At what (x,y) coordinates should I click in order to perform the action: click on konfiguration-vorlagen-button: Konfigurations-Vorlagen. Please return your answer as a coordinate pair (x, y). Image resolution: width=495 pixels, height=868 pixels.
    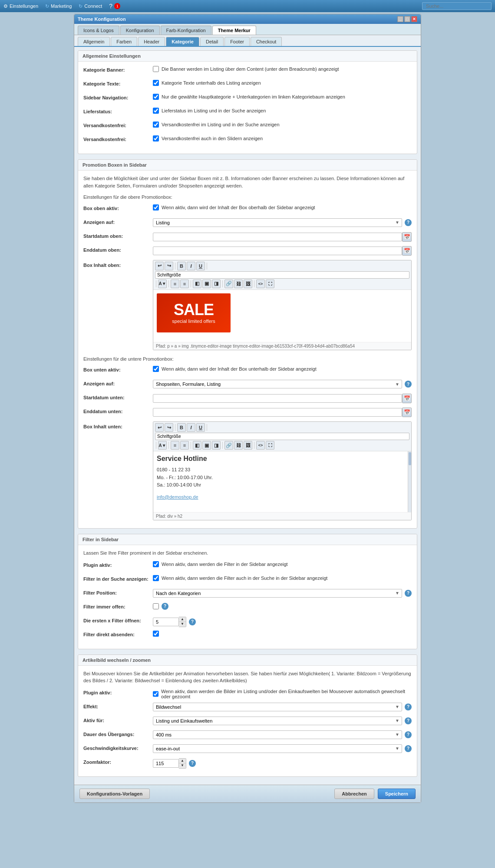
    Looking at the image, I should click on (115, 794).